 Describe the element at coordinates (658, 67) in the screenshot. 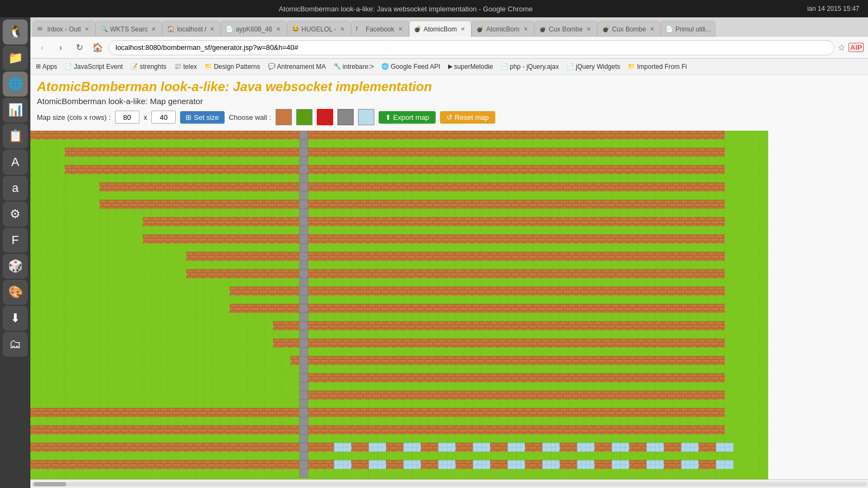

I see `bookmark-imported-from-fi: 📁Imported From Fi` at that location.